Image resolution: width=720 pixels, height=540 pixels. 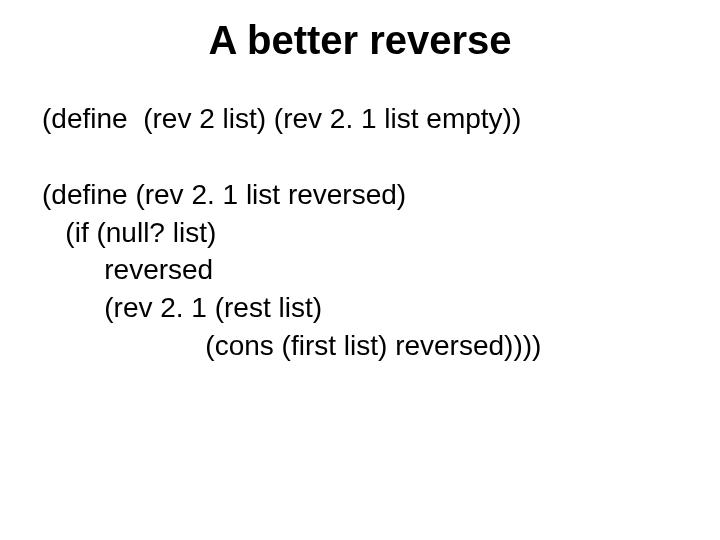 I want to click on code-line: (define (rev 2 list) (rev 2. 1 list empt…, so click(x=362, y=119).